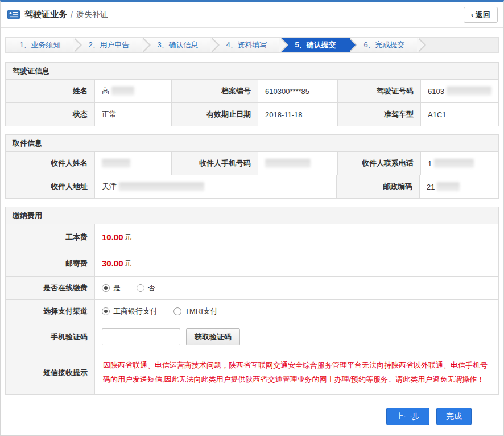 This screenshot has height=436, width=504. Describe the element at coordinates (252, 216) in the screenshot. I see `payment-header: 缴纳费用` at that location.